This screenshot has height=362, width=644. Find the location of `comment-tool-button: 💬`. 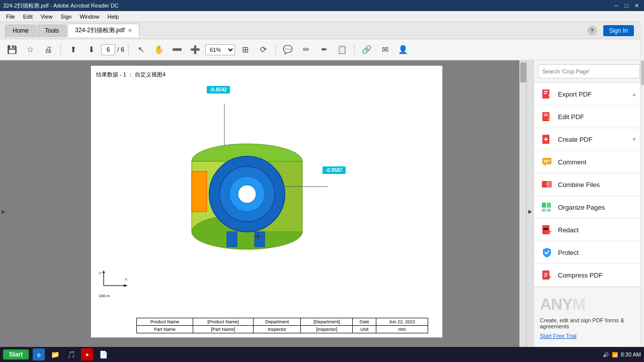

comment-tool-button: 💬 is located at coordinates (288, 50).